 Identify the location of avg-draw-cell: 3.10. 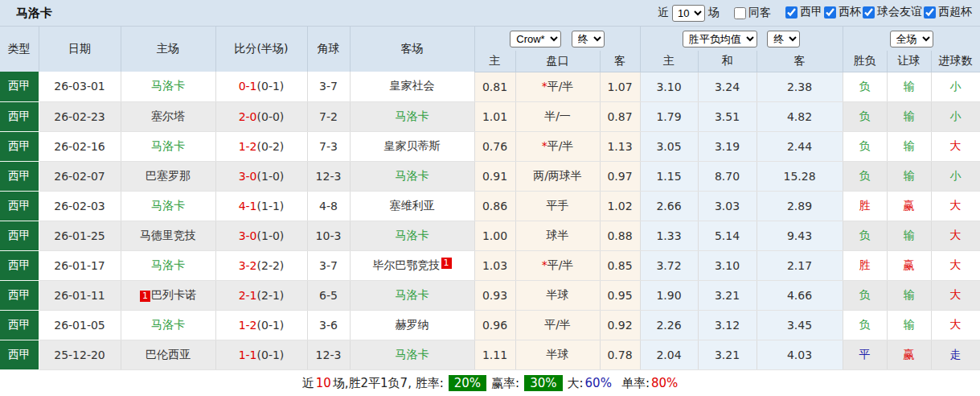
(727, 266).